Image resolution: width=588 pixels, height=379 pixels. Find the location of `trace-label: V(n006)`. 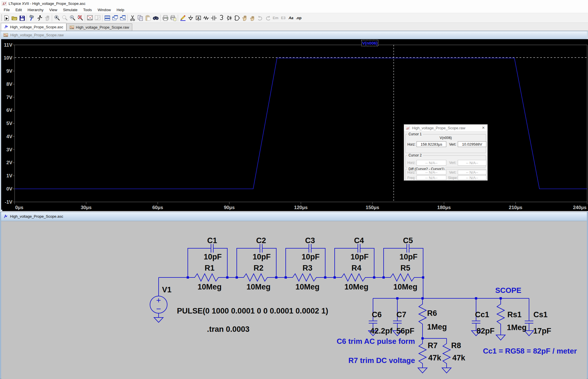

trace-label: V(n006) is located at coordinates (370, 43).